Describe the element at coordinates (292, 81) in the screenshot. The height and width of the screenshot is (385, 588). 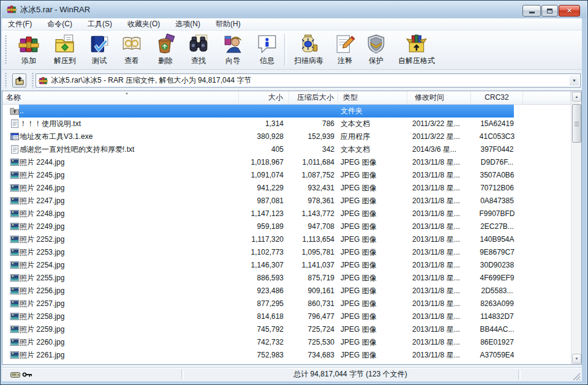
I see `address-bar: 冰冰5.rar\冰冰5 - RAR 压缩文件, 解包大小为 94,817,044…` at that location.